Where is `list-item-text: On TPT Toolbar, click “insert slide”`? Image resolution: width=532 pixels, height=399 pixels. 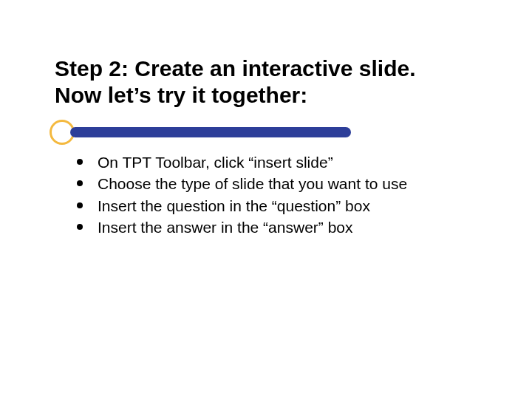 list-item-text: On TPT Toolbar, click “insert slide” is located at coordinates (216, 163).